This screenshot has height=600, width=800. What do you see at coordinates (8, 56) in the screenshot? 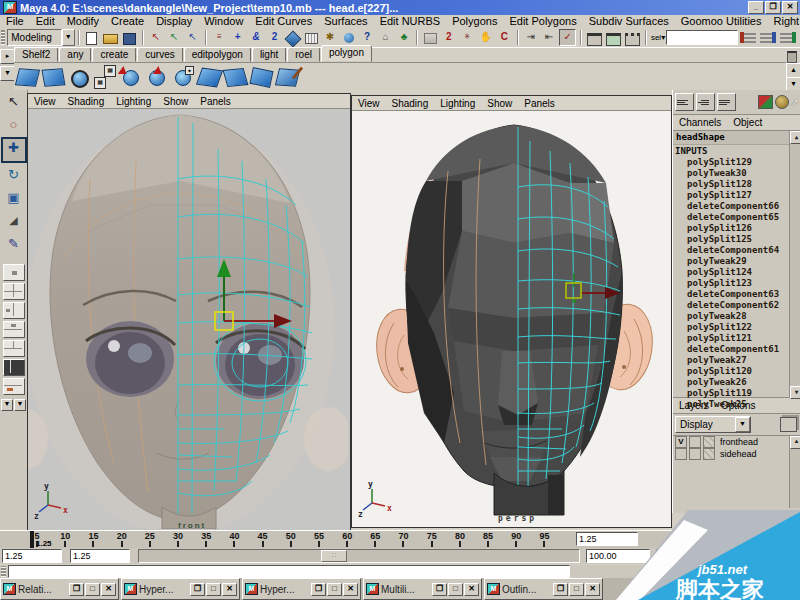
I see `shelf-menu-icon: ▸` at bounding box center [8, 56].